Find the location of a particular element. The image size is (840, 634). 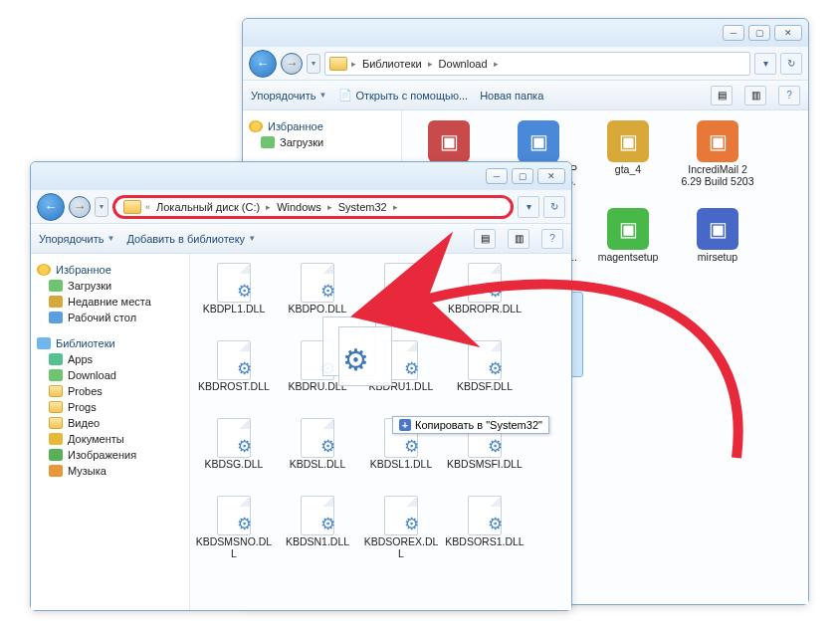

sidebar-item: Download is located at coordinates (109, 375).